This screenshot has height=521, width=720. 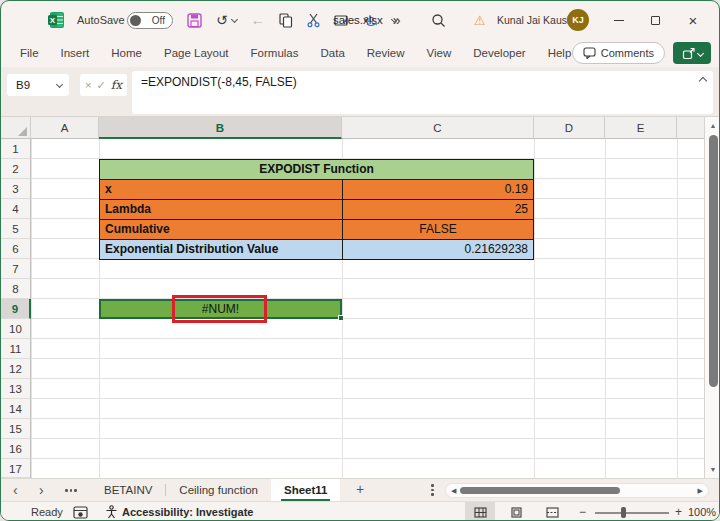 I want to click on formula-input: =EXPONDIST(-8,45, FALSE), so click(x=422, y=92).